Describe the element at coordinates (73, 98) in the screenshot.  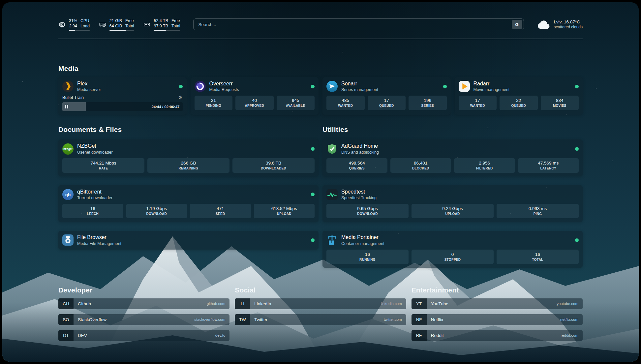
I see `now-playing-title: Bullet Train` at that location.